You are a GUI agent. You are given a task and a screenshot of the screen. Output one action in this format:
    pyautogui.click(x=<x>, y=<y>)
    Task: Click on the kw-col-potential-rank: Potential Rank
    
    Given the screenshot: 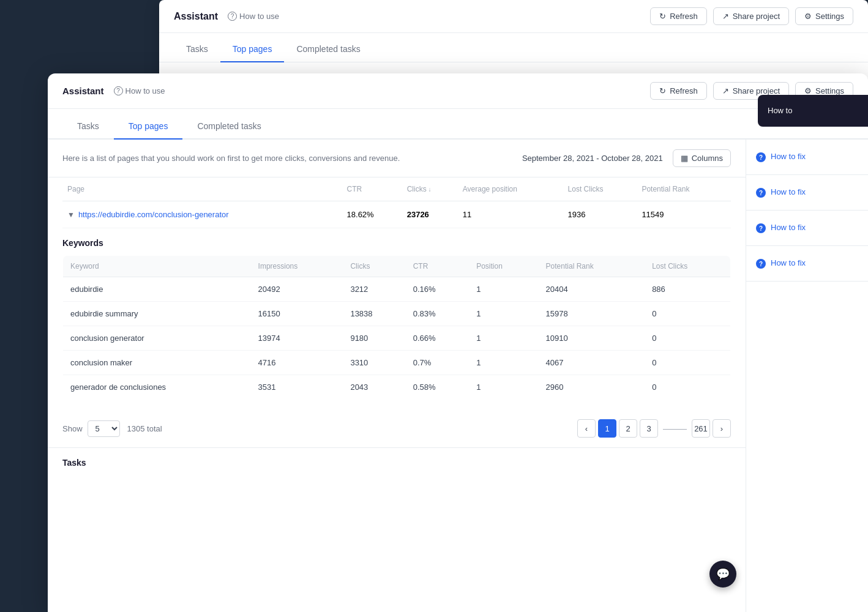 What is the action you would take?
    pyautogui.click(x=592, y=267)
    